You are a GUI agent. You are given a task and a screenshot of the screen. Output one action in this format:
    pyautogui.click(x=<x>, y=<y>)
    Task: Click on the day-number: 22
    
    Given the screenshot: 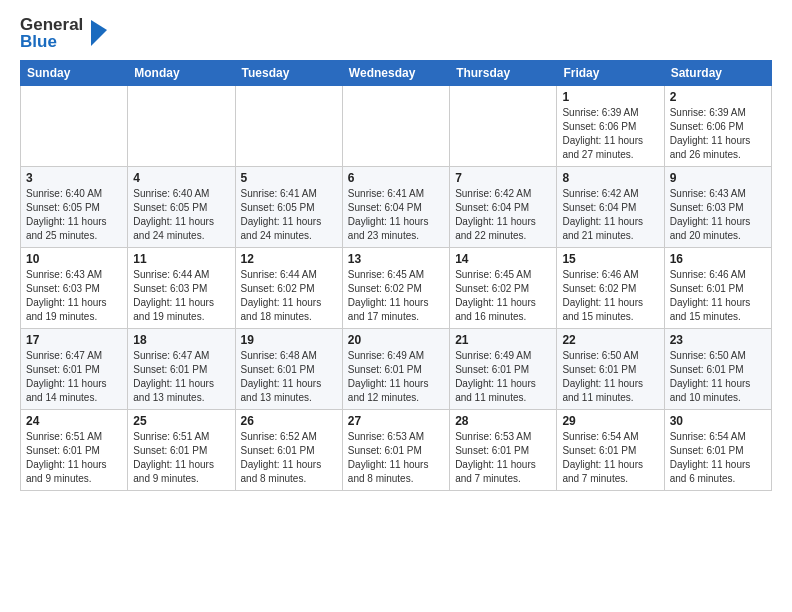 What is the action you would take?
    pyautogui.click(x=610, y=340)
    